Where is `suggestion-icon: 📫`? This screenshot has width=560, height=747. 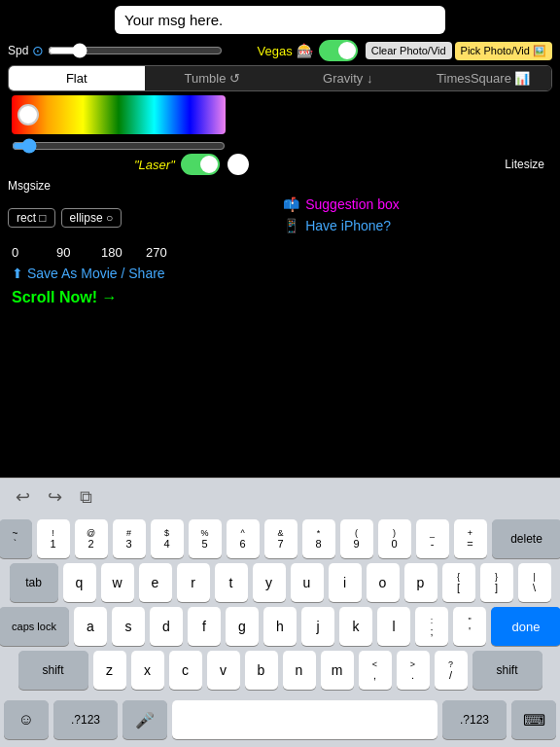 suggestion-icon: 📫 is located at coordinates (292, 204).